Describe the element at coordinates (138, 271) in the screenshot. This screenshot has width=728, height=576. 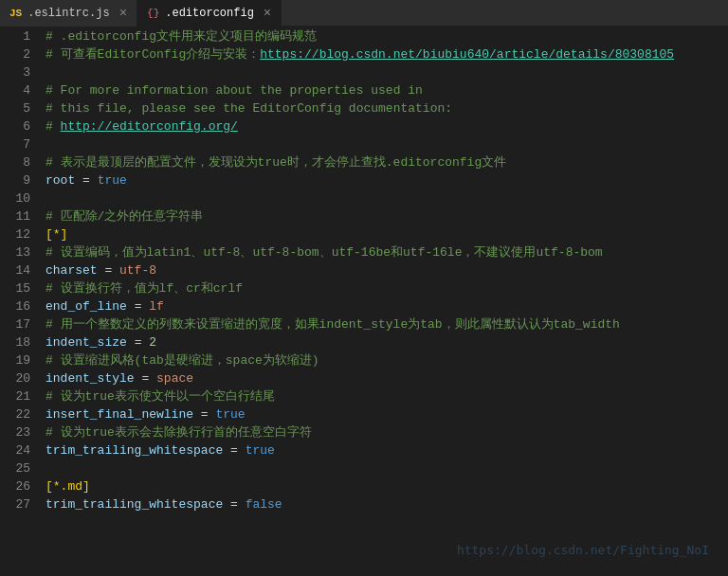
I see `property-value: utf-8` at that location.